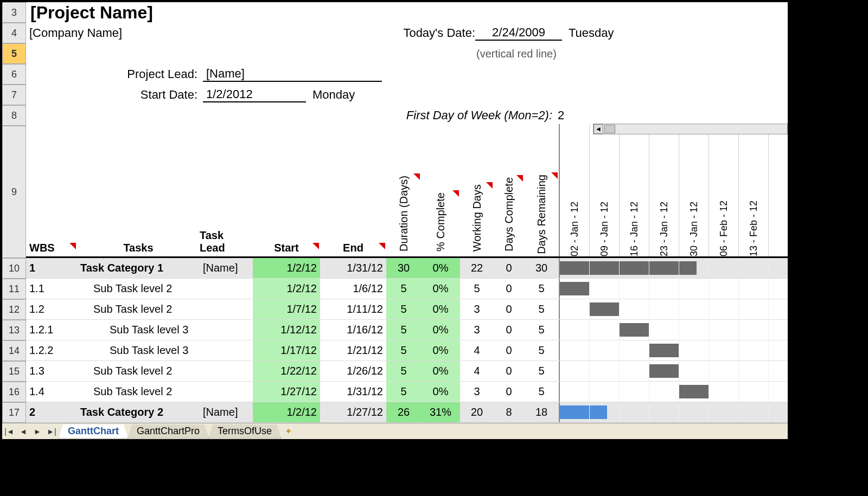 The height and width of the screenshot is (496, 868). I want to click on table-row: 1.1Sub Task level 21/2/121/6/1250%505, so click(407, 289).